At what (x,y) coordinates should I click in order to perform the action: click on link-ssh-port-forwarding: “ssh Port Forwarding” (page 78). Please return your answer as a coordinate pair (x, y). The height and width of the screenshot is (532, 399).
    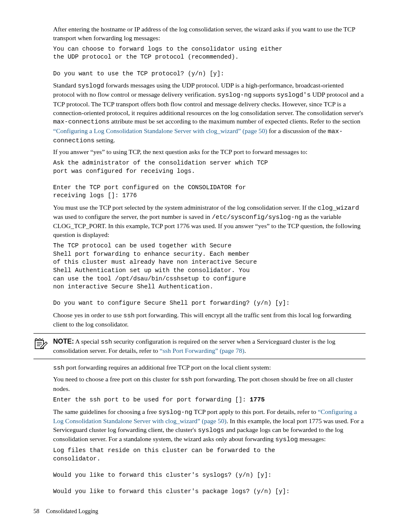
    Looking at the image, I should click on (202, 351).